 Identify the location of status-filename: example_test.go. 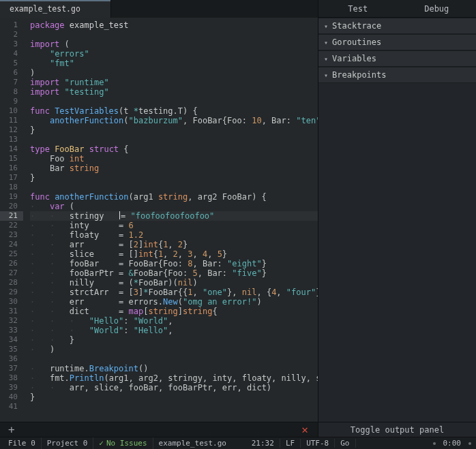
(192, 443).